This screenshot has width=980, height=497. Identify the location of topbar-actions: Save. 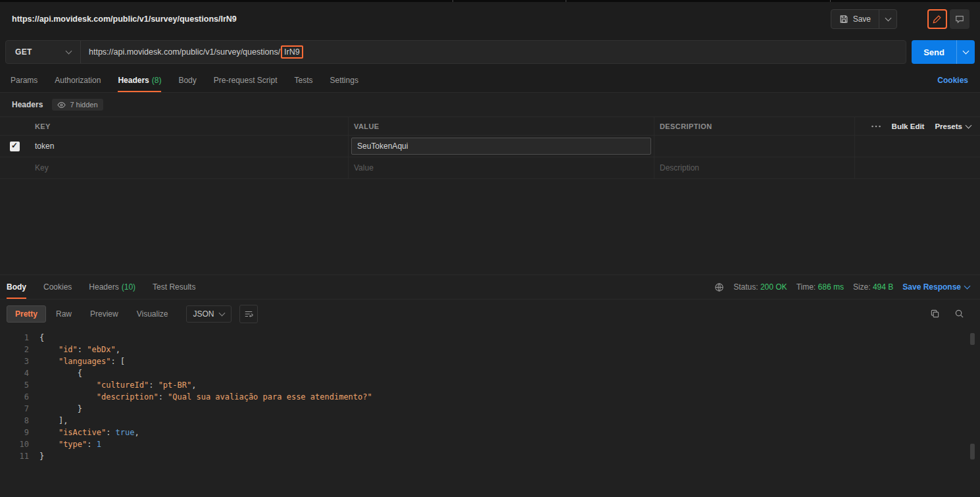
(900, 19).